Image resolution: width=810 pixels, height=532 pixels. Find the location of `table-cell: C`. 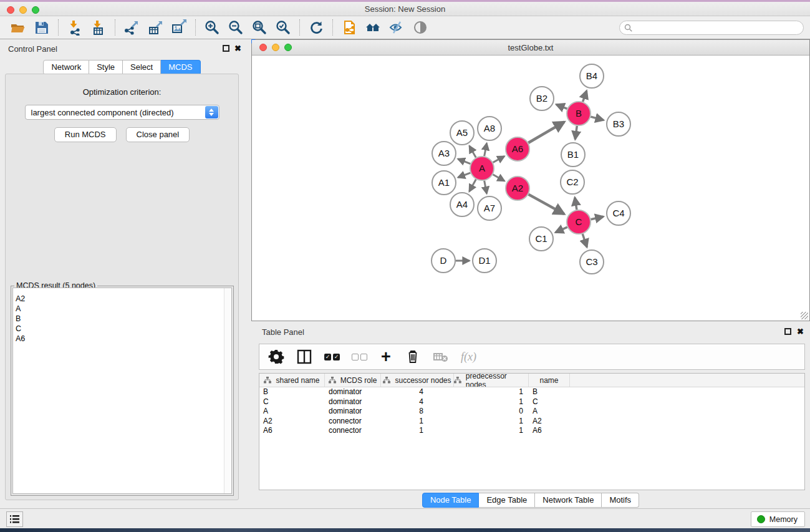

table-cell: C is located at coordinates (549, 402).